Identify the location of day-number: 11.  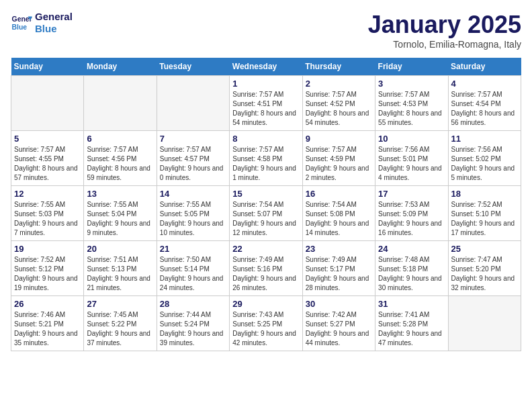
(485, 138).